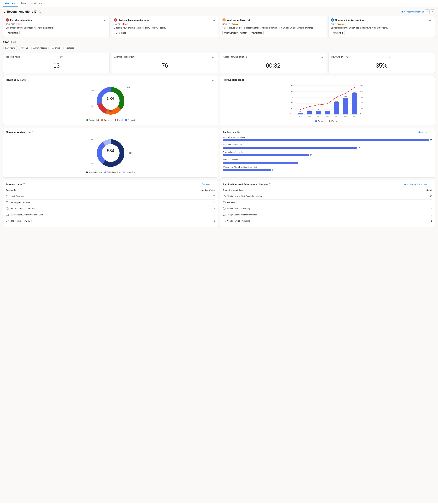 This screenshot has width=438, height=504. What do you see at coordinates (107, 120) in the screenshot?
I see `legend-canceled: Canceled` at bounding box center [107, 120].